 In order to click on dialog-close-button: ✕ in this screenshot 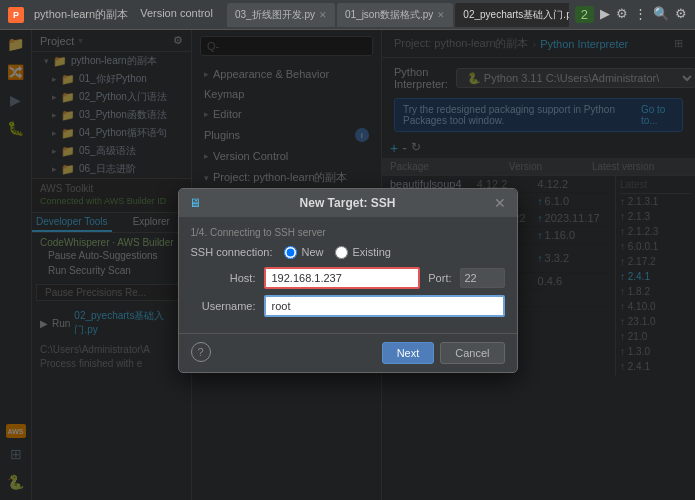, I will do `click(500, 203)`.